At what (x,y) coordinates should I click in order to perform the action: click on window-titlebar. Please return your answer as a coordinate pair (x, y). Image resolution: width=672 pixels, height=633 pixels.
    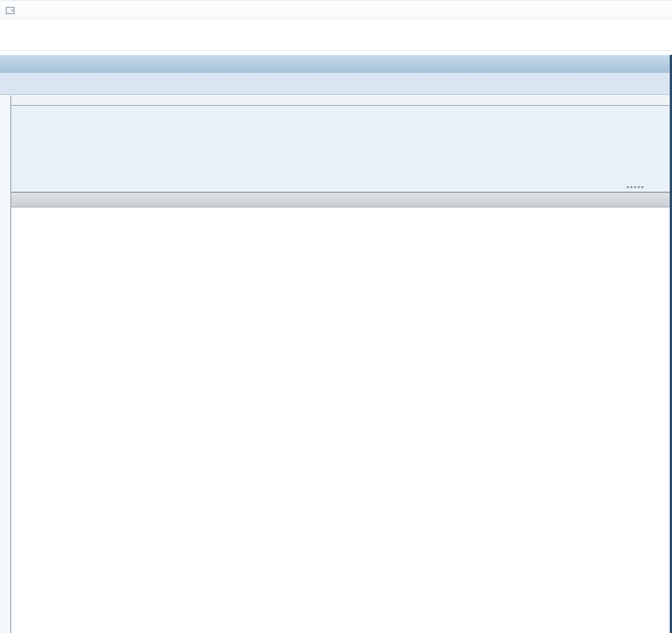
    Looking at the image, I should click on (336, 10).